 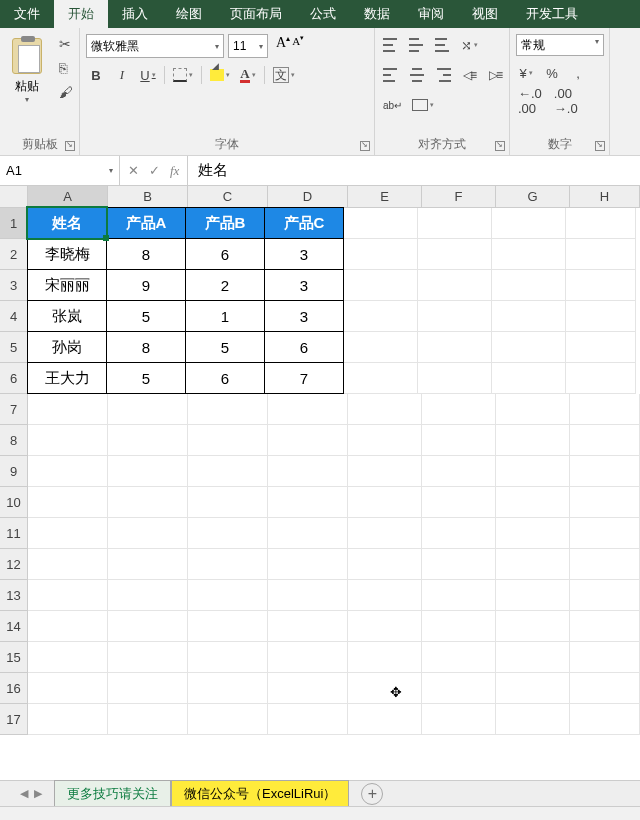 I want to click on merge-button, so click(x=423, y=105).